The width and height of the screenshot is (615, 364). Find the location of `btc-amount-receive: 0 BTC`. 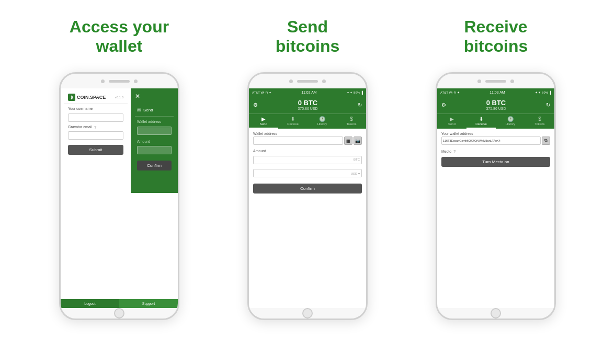

btc-amount-receive: 0 BTC is located at coordinates (496, 103).